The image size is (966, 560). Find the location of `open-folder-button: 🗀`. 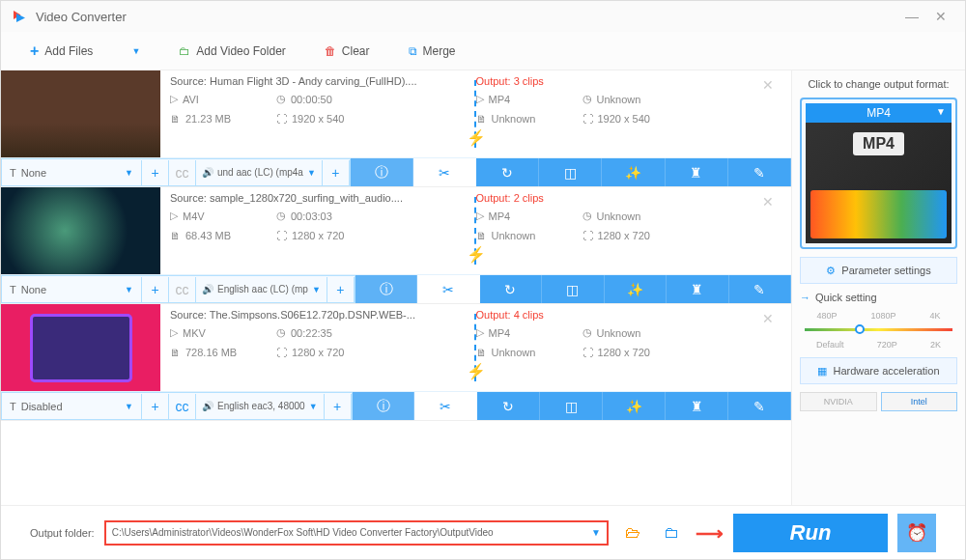

open-folder-button: 🗀 is located at coordinates (671, 533).